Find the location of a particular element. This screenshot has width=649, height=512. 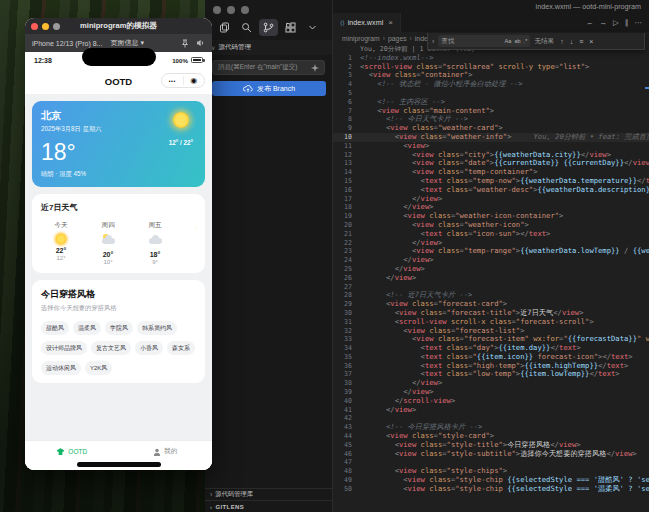

whole-word-icon: ab is located at coordinates (517, 41).